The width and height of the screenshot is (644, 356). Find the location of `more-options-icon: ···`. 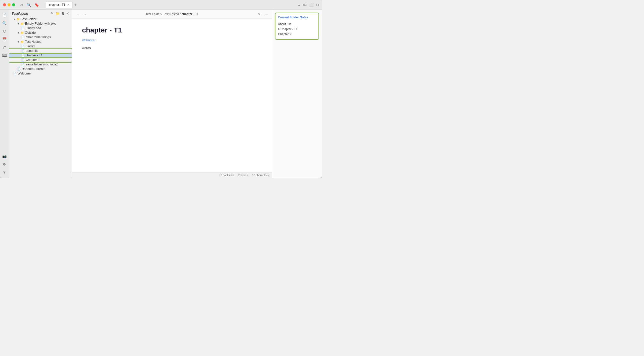

more-options-icon: ··· is located at coordinates (266, 14).